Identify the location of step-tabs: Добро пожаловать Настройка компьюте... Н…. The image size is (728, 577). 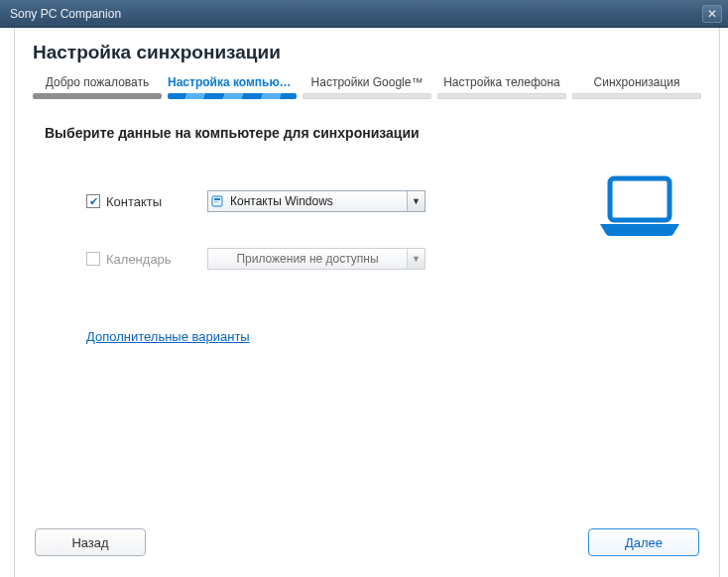
(367, 85).